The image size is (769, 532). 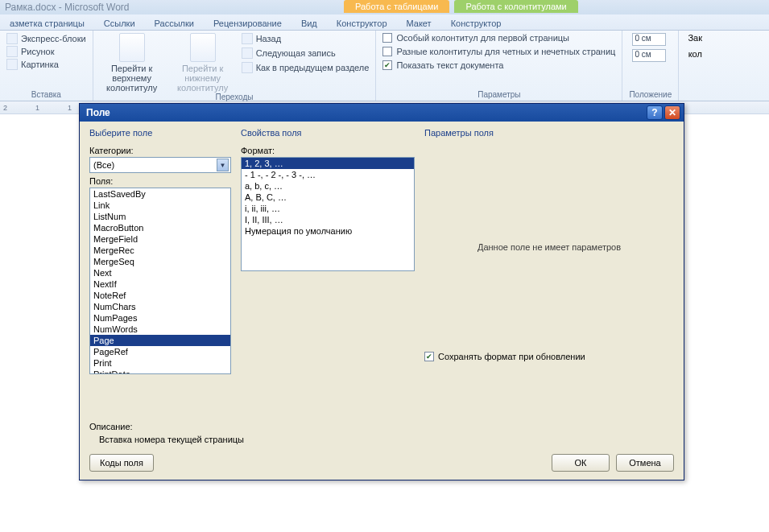 What do you see at coordinates (328, 220) in the screenshot?
I see `format-item: I, II, III, …` at bounding box center [328, 220].